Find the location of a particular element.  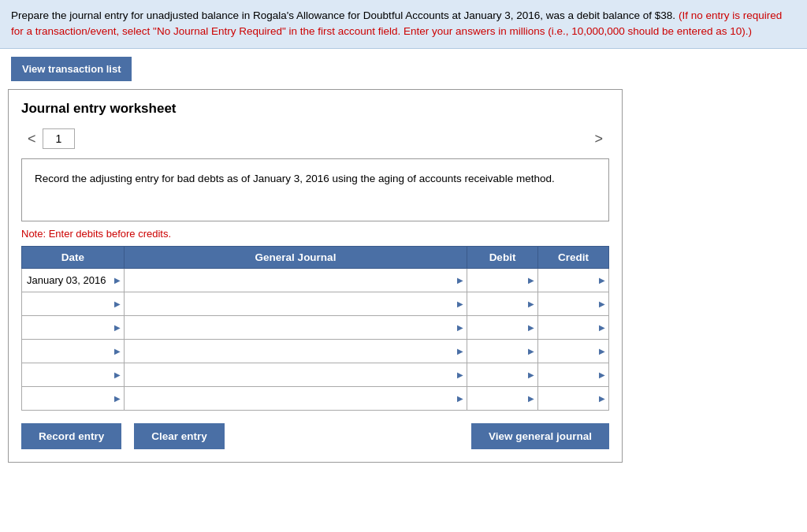

nav-right-arrow: > is located at coordinates (599, 139).